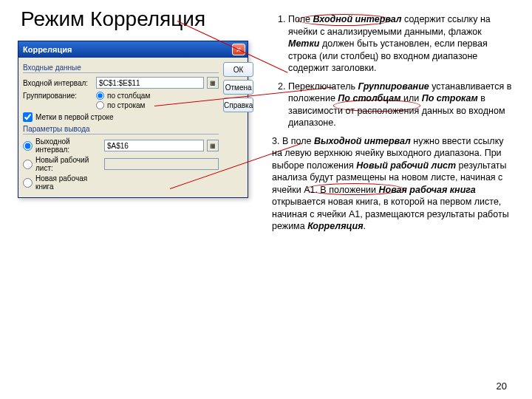  Describe the element at coordinates (121, 68) in the screenshot. I see `section-title-input: Входные данные` at that location.